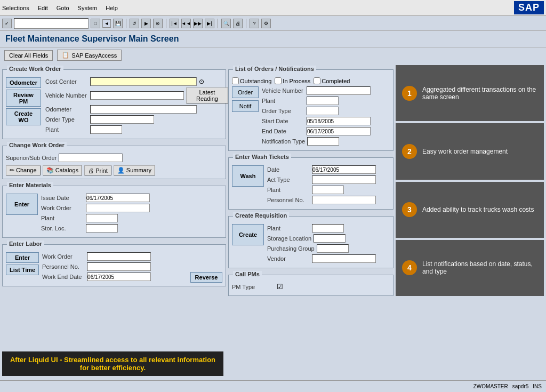 The width and height of the screenshot is (546, 392). Describe the element at coordinates (119, 267) in the screenshot. I see `labor-personnel-input` at that location.